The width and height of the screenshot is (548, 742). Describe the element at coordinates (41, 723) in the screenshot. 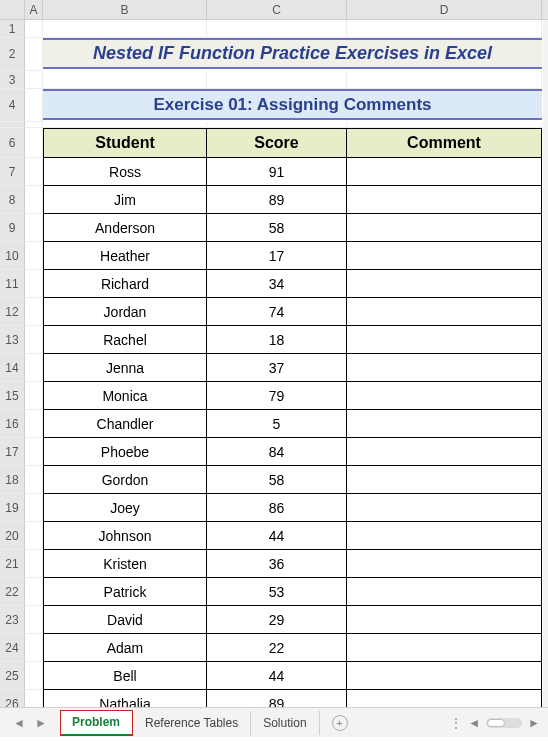

I see `tab-next-icon: ►` at that location.